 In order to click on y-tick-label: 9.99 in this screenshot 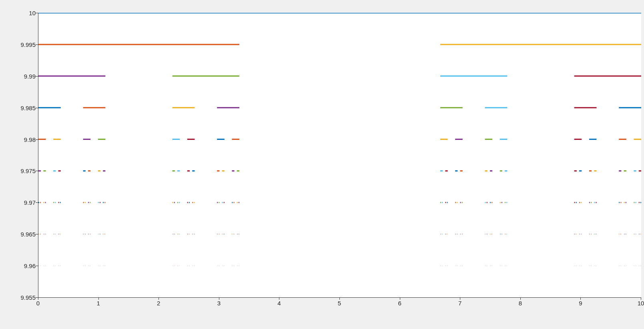, I will do `click(24, 76)`.